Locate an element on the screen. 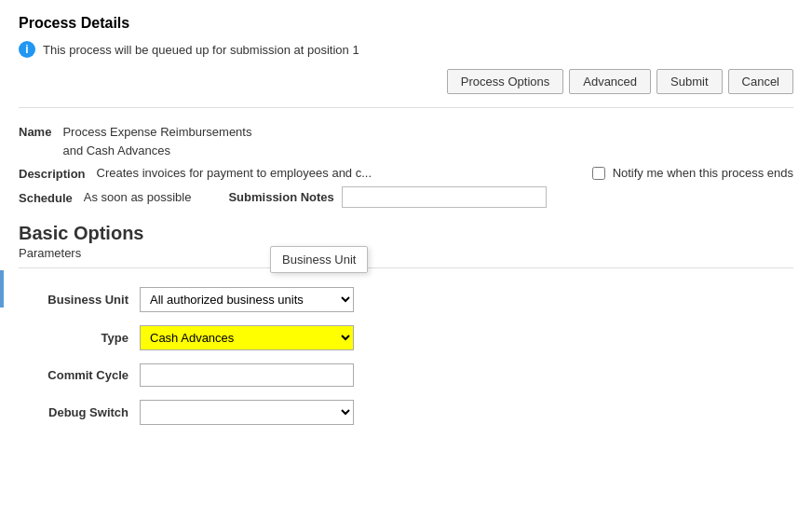 The image size is (812, 520). advanced-button: Advanced is located at coordinates (610, 82).